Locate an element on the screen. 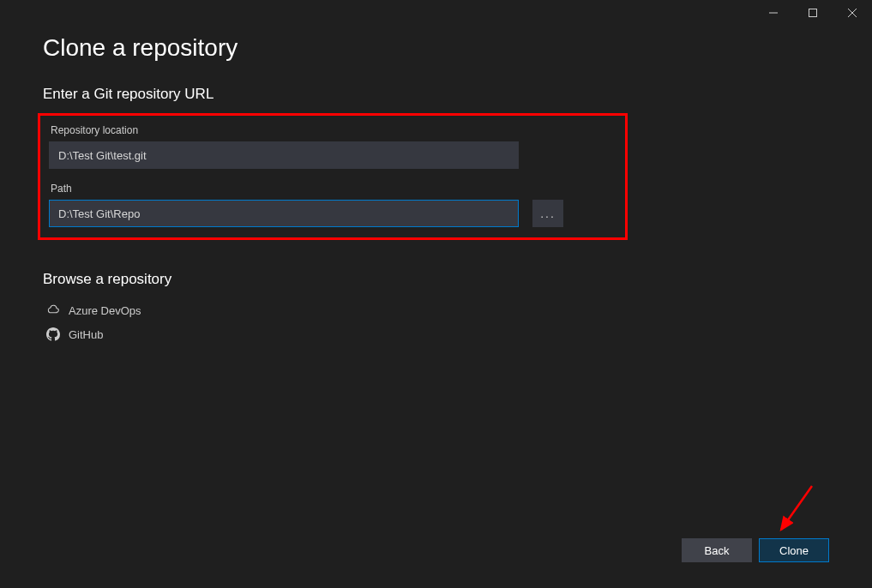  window-titlebar is located at coordinates (813, 13).